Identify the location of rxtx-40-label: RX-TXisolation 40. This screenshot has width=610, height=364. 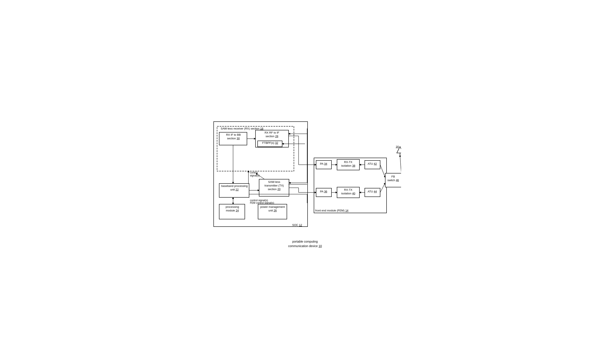
(348, 192).